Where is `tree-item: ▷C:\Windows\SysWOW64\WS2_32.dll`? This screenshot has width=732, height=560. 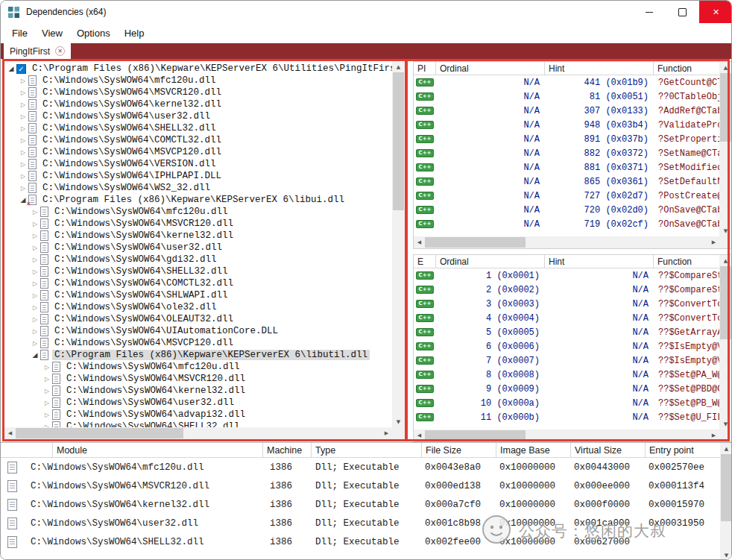
tree-item: ▷C:\Windows\SysWOW64\WS2_32.dll is located at coordinates (198, 188).